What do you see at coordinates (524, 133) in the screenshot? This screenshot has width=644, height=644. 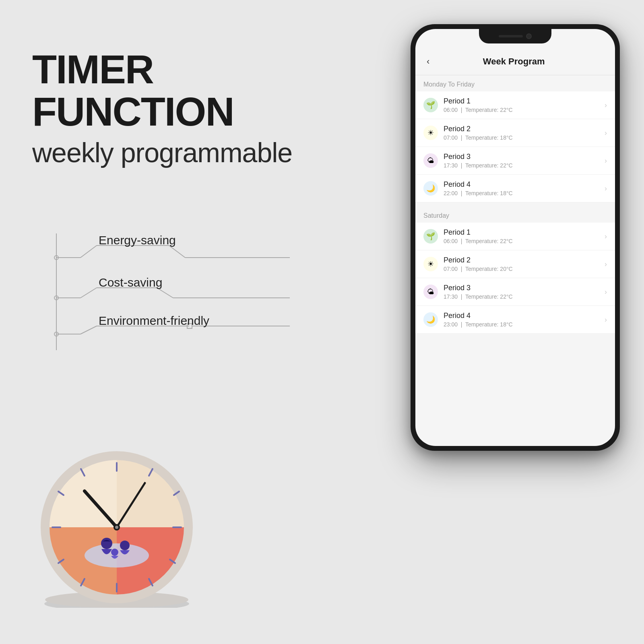 I see `period-info: Period 2 07:00 | Temperature: 18°C` at bounding box center [524, 133].